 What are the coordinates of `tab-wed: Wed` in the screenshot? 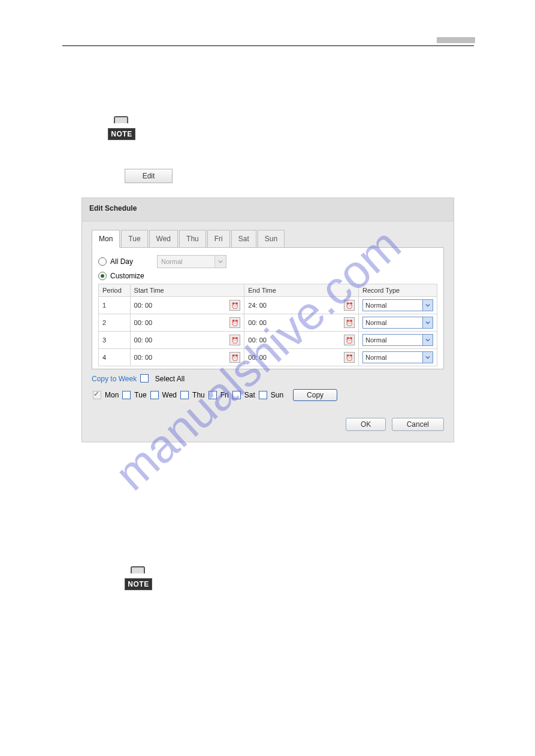 It's located at (164, 238).